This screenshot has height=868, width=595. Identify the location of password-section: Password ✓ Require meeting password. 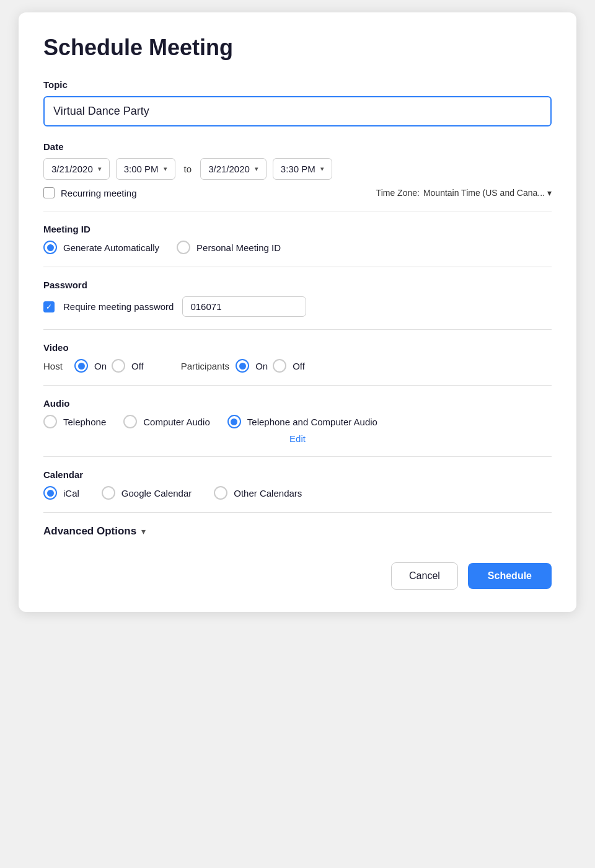
(298, 298).